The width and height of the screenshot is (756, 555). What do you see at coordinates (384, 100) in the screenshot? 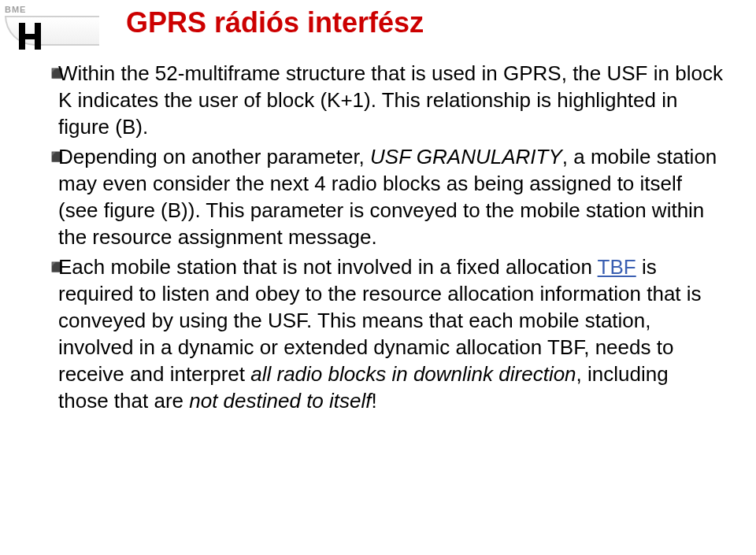
I see `bullet-item: ◾ Within the 52-multiframe structure tha…` at bounding box center [384, 100].